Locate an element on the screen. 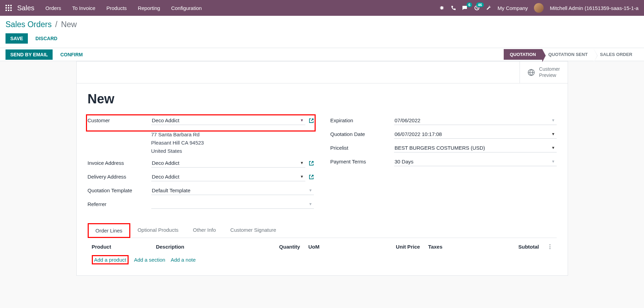 The image size is (644, 308). form-title: New is located at coordinates (322, 99).